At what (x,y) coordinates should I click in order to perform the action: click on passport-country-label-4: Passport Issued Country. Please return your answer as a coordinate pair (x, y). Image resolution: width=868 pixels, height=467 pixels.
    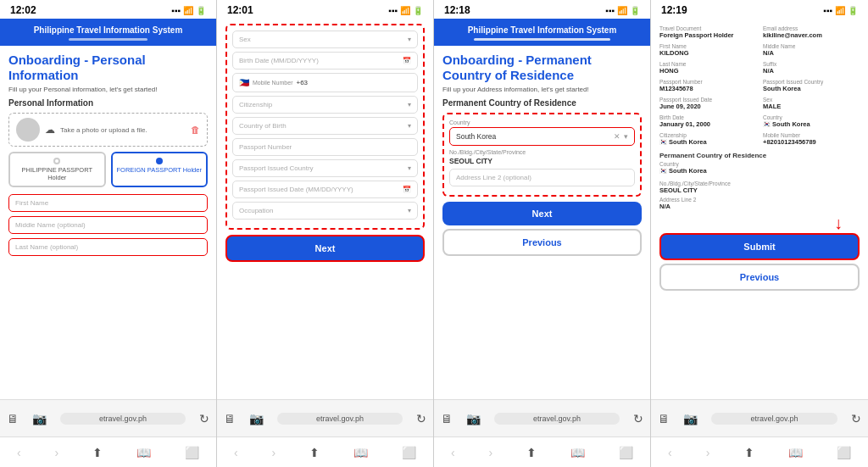
    Looking at the image, I should click on (811, 81).